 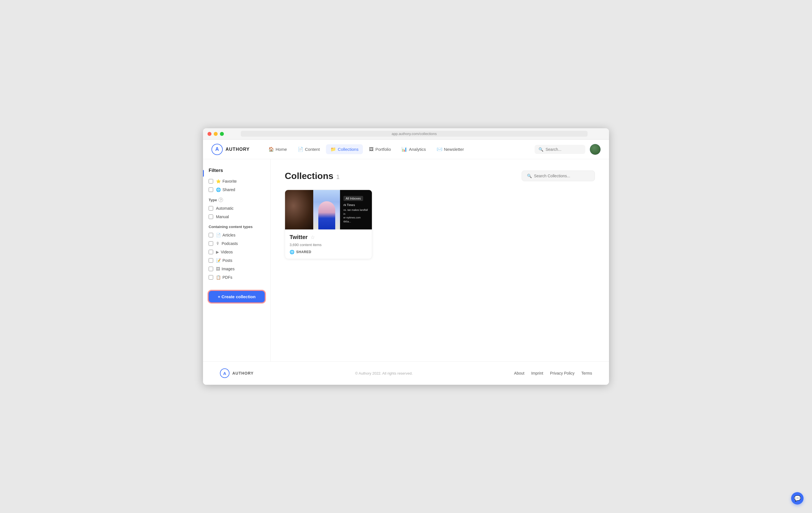 I want to click on footer-copyright: © Authory 2022. All rights reserved., so click(x=384, y=373).